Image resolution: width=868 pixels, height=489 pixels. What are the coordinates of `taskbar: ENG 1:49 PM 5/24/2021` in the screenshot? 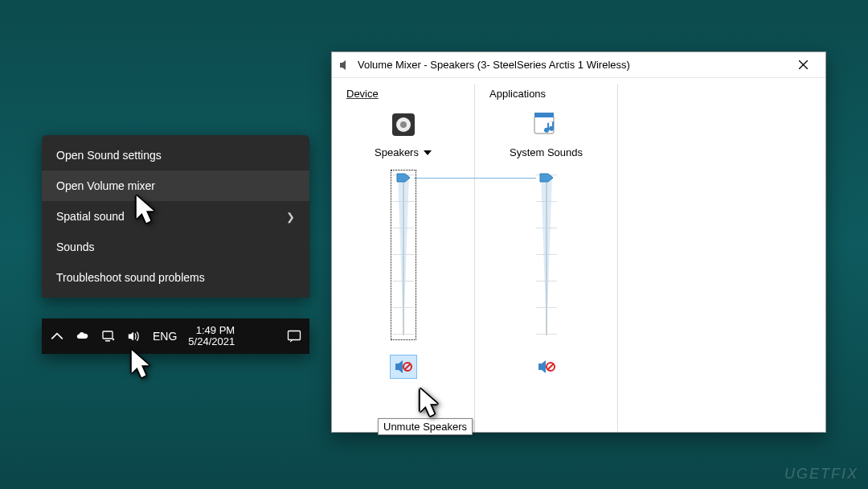 It's located at (175, 336).